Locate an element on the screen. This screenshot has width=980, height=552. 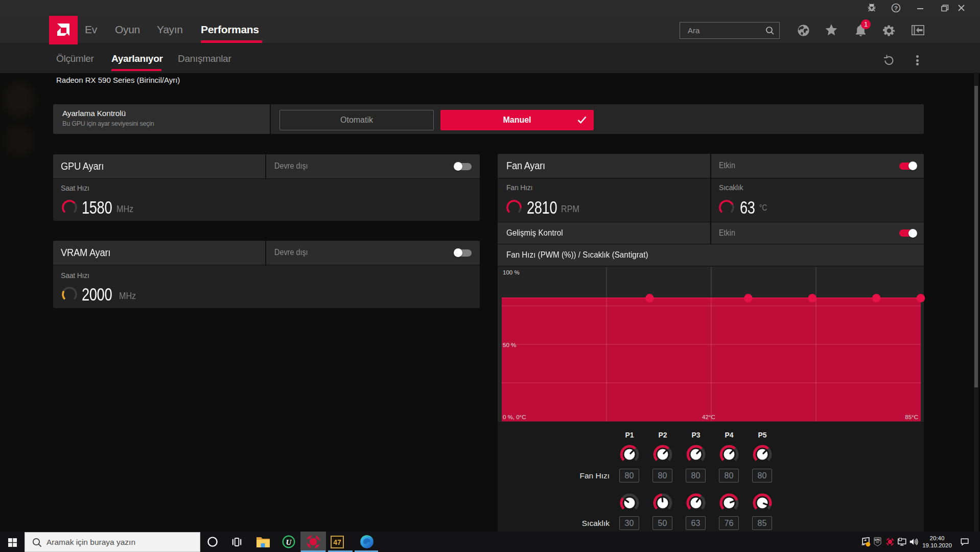
svg-text: 50 % is located at coordinates (509, 345).